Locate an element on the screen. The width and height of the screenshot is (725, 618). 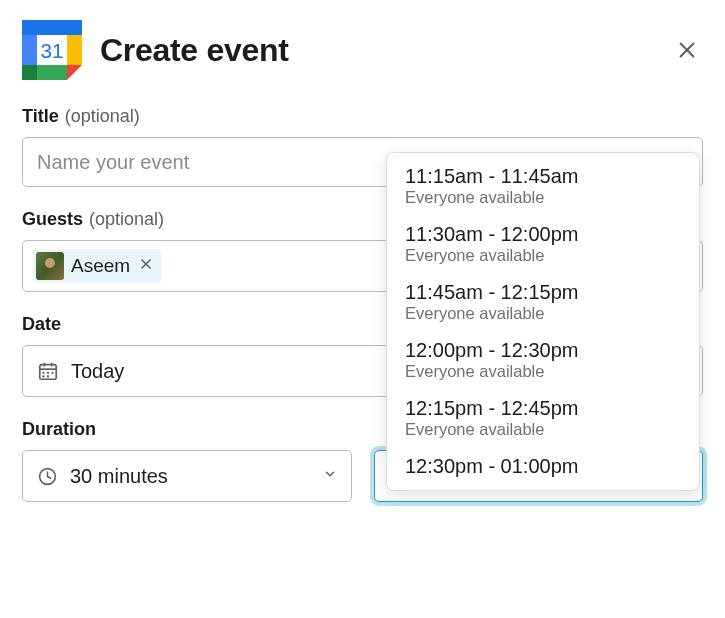
google-calendar-icon: 31 is located at coordinates (52, 50).